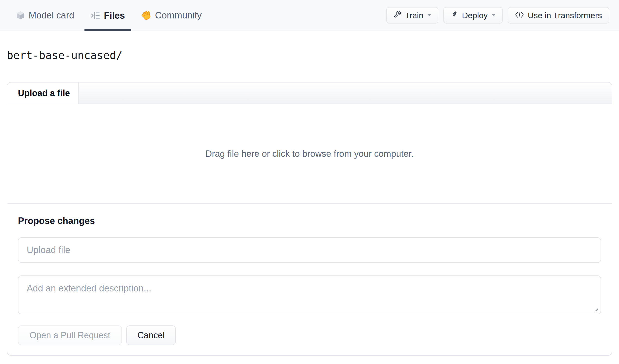 The image size is (619, 364). What do you see at coordinates (114, 16) in the screenshot?
I see `tab-files-label: Files` at bounding box center [114, 16].